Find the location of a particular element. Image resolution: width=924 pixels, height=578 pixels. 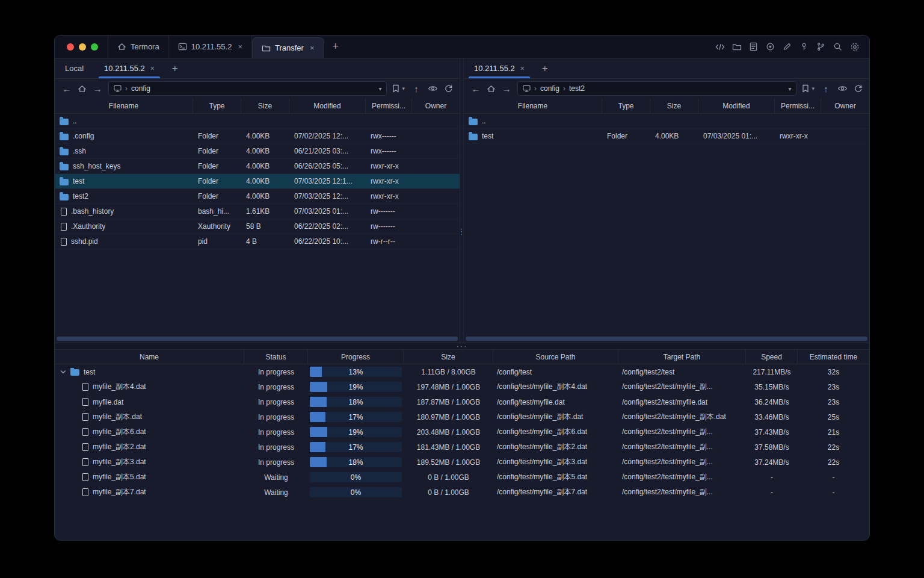

transfer-row: myfile_副本5.dat Waiting 0% 0 B / 1.00GB /… is located at coordinates (462, 477).